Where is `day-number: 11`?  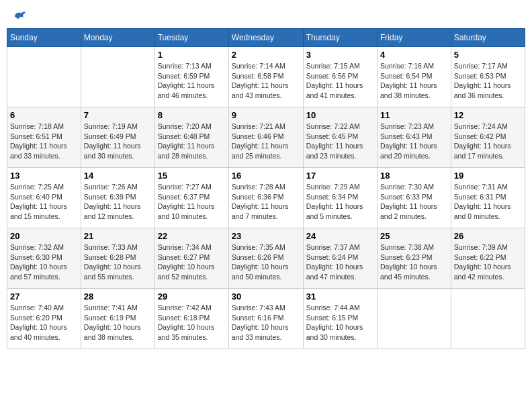 day-number: 11 is located at coordinates (414, 116).